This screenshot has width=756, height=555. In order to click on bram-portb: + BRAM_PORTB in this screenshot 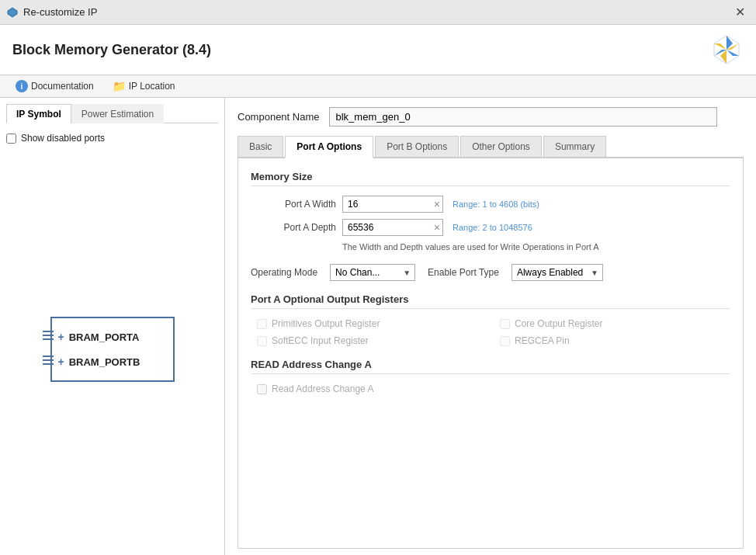, I will do `click(113, 362)`.